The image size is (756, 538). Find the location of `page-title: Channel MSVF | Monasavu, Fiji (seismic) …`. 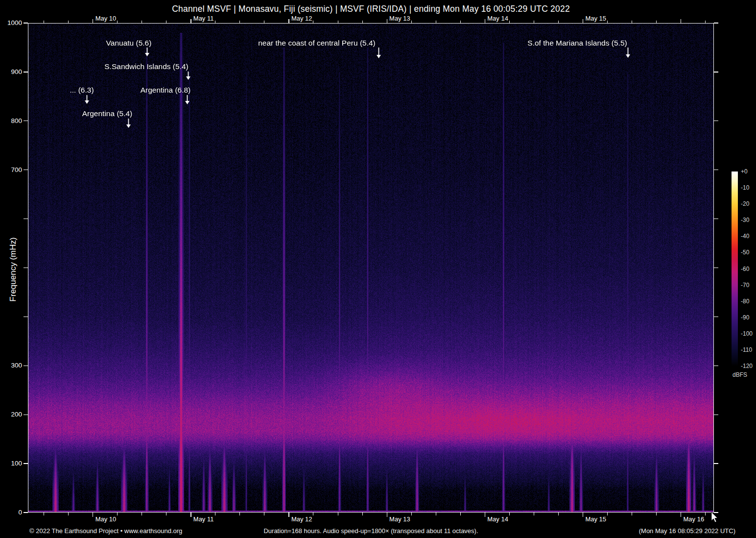

page-title: Channel MSVF | Monasavu, Fiji (seismic) … is located at coordinates (371, 9).